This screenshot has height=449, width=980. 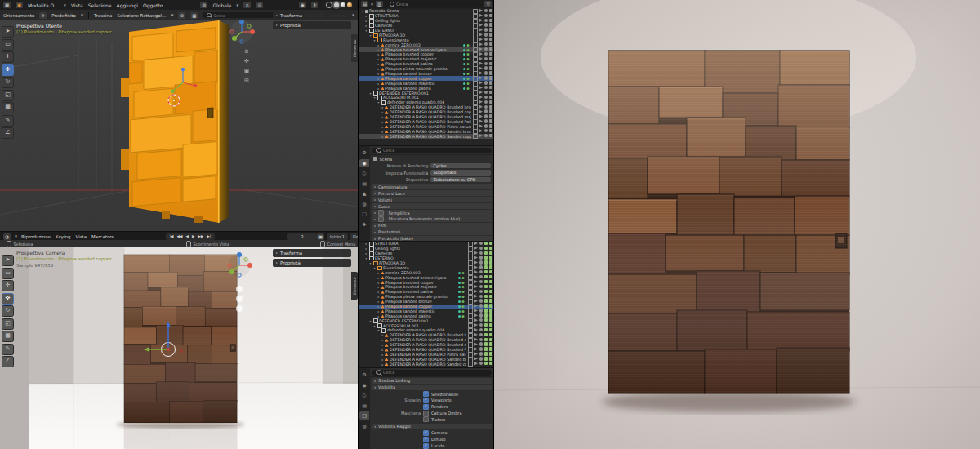 I want to click on jump-start-icon: |◀, so click(x=172, y=237).